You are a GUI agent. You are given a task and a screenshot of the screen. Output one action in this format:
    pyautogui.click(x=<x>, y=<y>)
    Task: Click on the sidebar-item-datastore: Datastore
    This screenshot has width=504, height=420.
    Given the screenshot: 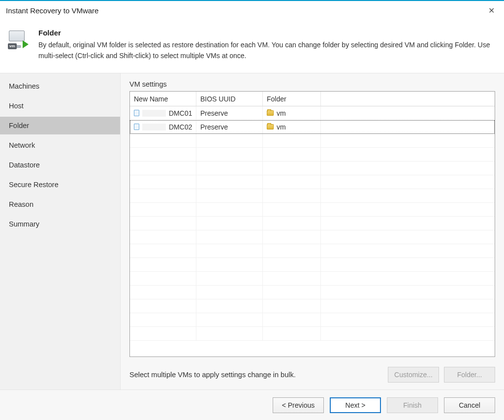 What is the action you would take?
    pyautogui.click(x=60, y=165)
    